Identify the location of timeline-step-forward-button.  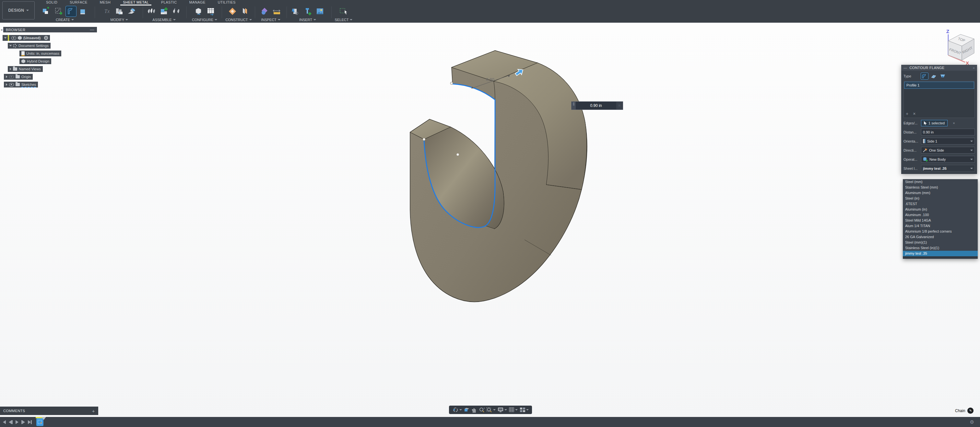
(23, 422).